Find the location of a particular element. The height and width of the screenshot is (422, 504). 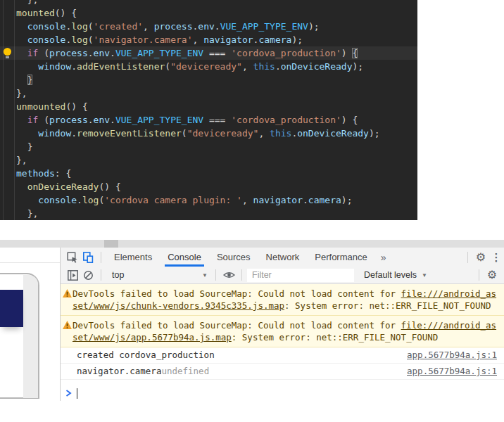

log-levels-label: Default levels is located at coordinates (390, 275).